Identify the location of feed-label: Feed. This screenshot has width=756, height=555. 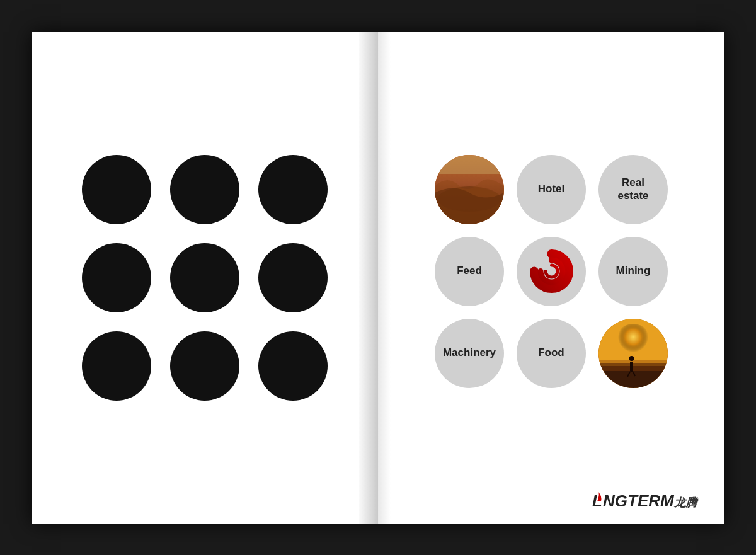
(469, 271).